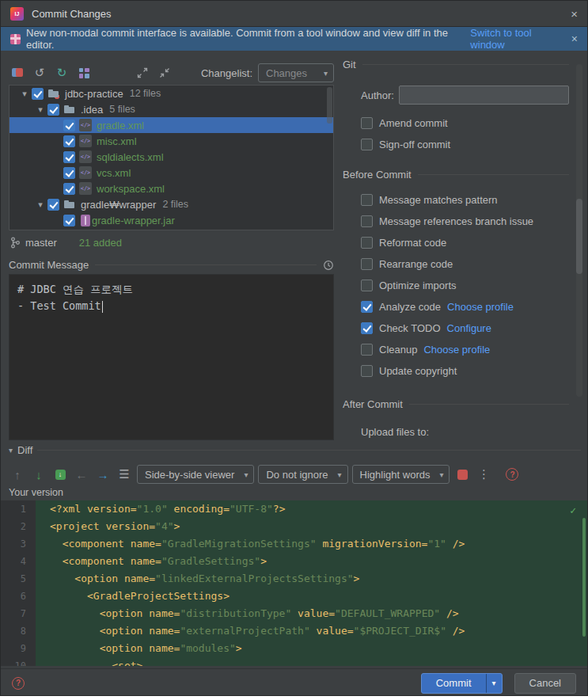  I want to click on amend-commit-checkbox, so click(367, 124).